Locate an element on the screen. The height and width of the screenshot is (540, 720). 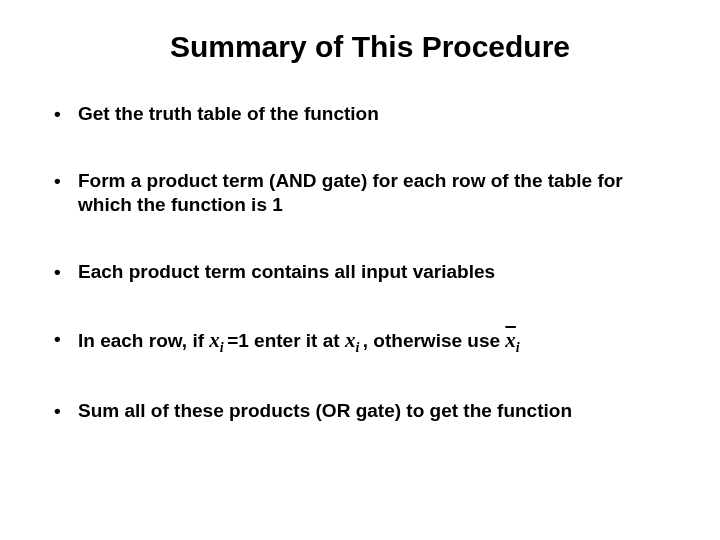
var-x-3-complement: x is located at coordinates (510, 340).